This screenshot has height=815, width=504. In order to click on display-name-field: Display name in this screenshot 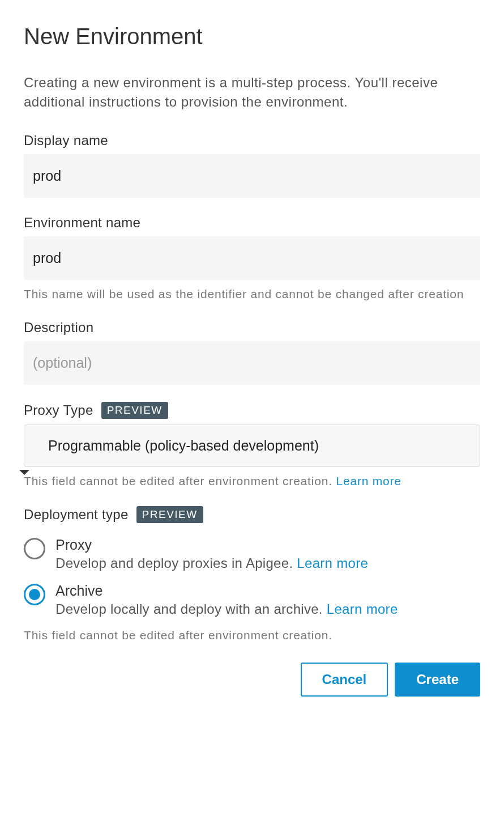, I will do `click(252, 165)`.